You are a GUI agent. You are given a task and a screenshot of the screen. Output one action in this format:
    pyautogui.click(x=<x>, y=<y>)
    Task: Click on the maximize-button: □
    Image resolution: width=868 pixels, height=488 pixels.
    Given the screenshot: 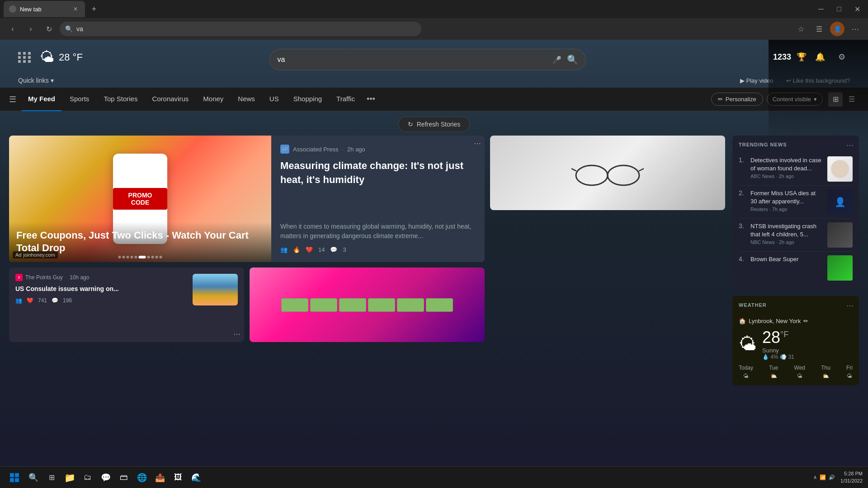 What is the action you would take?
    pyautogui.click(x=839, y=9)
    